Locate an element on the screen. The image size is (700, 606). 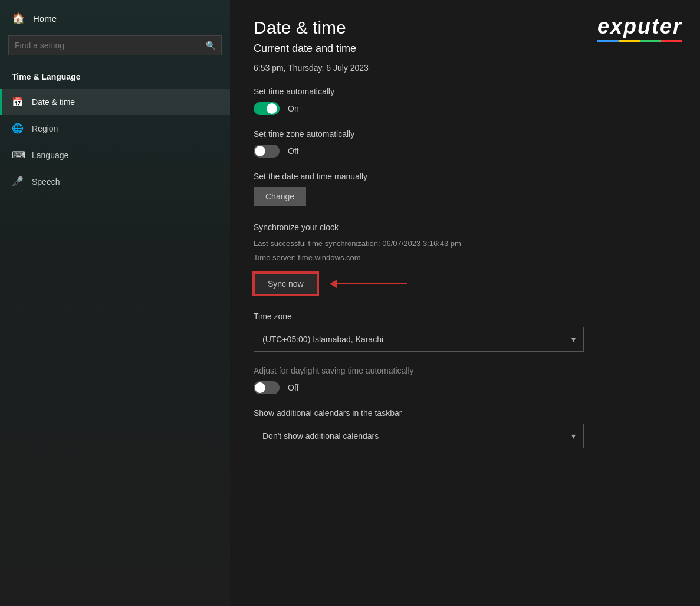
arrow-line is located at coordinates (372, 284).